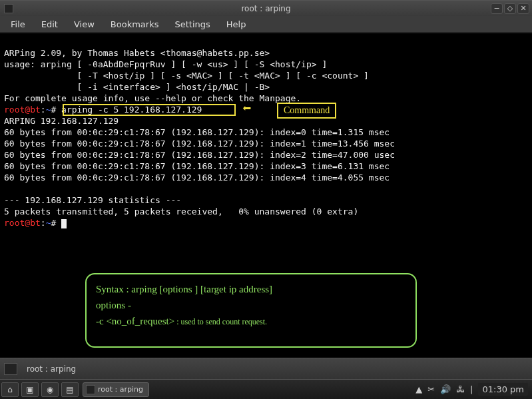 The height and width of the screenshot is (399, 532). I want to click on prompt-user-2: root@bt, so click(23, 222).